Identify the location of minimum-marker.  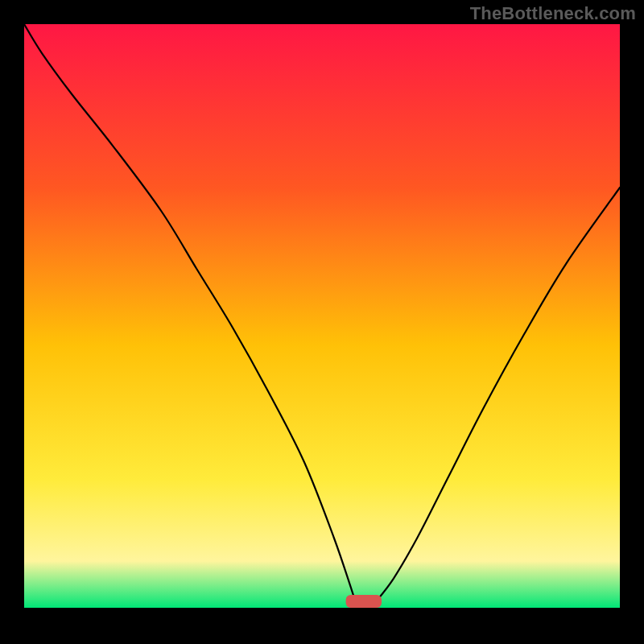
(364, 601).